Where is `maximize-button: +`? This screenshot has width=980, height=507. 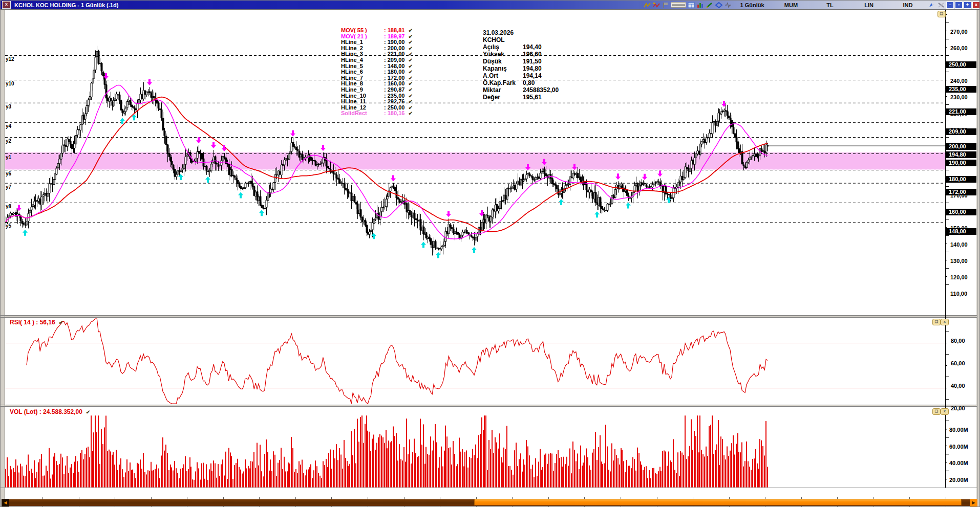
maximize-button: + is located at coordinates (968, 5).